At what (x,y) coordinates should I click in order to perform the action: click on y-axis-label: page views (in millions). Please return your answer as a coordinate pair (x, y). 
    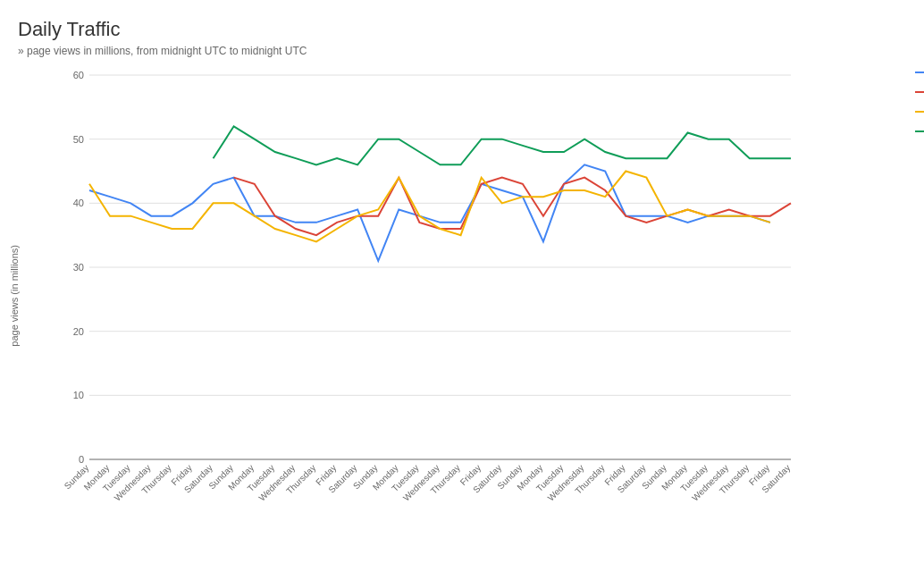
    Looking at the image, I should click on (14, 296).